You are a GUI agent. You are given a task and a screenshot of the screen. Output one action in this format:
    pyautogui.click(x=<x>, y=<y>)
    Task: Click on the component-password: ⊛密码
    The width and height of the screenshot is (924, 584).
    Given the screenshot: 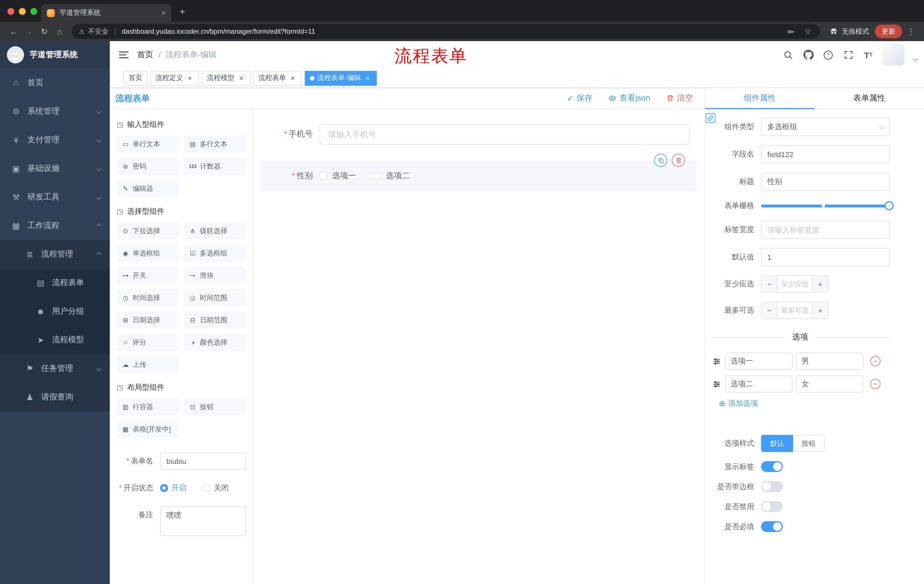 What is the action you would take?
    pyautogui.click(x=148, y=166)
    